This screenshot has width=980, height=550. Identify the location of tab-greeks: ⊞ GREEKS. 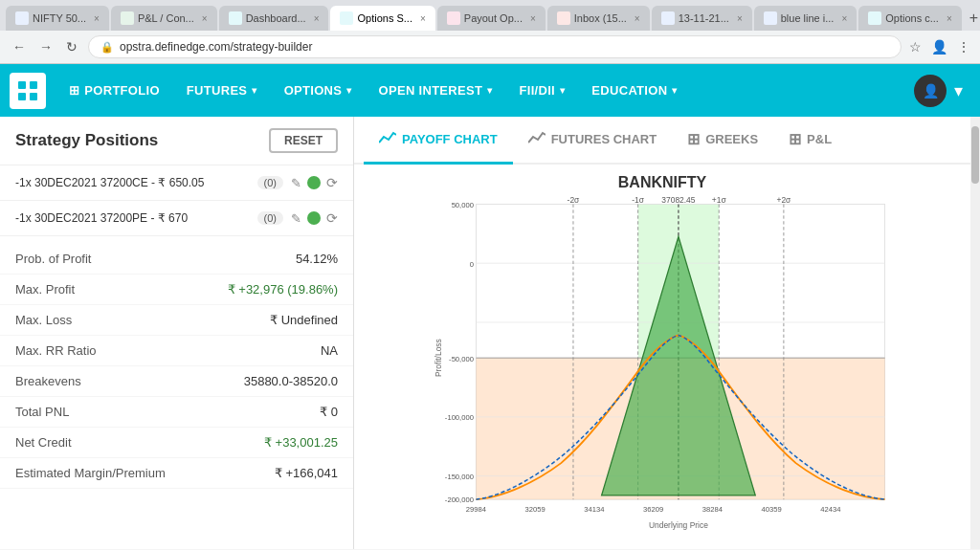
(723, 141).